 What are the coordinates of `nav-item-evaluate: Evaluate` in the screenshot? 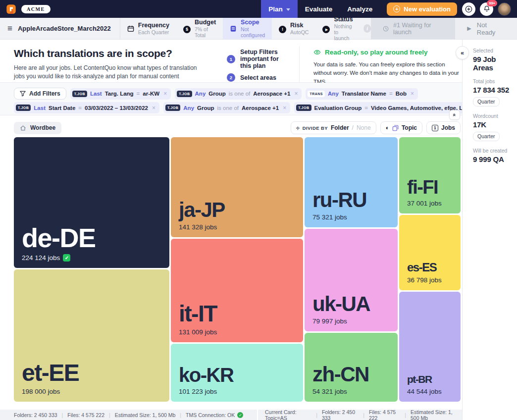 It's located at (319, 9).